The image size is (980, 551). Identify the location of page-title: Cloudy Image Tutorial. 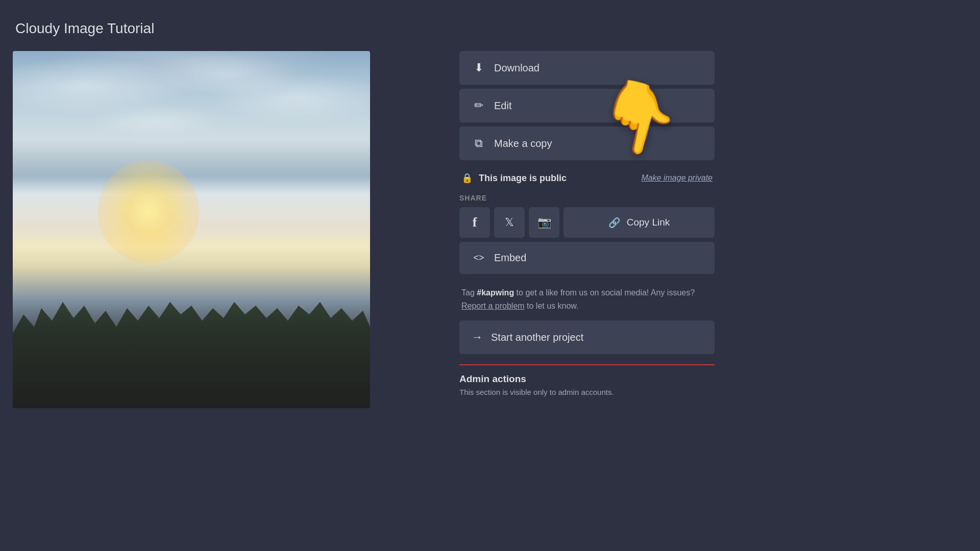
(85, 29).